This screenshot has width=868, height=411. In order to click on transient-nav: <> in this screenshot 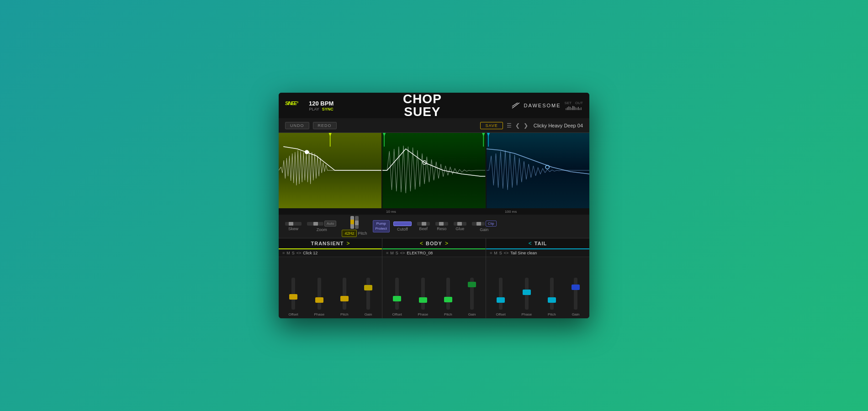, I will do `click(299, 253)`.